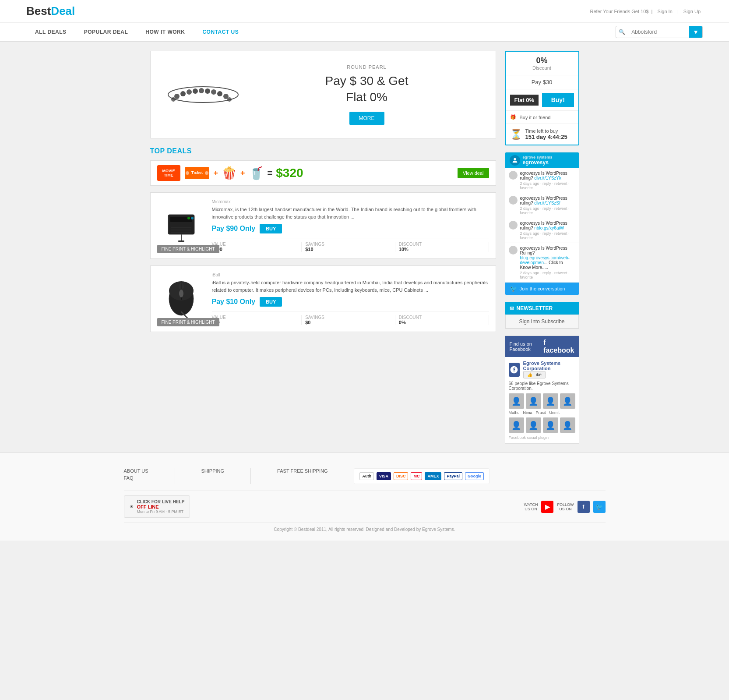  What do you see at coordinates (542, 230) in the screenshot?
I see `tweet-3: egrovesys Is WordPress ruling? nblo.gs/x…` at bounding box center [542, 230].